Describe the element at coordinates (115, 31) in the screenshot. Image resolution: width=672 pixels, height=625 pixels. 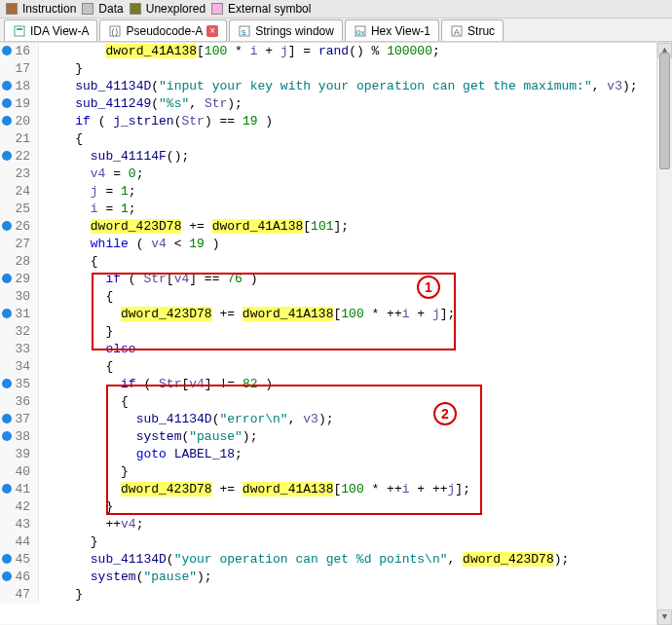
I see `code-icon: ⟨⟩` at that location.